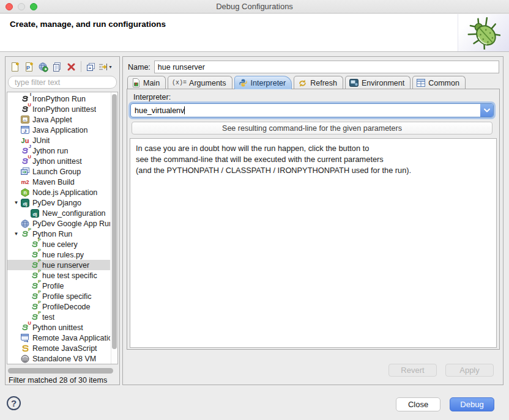 The image size is (509, 420). What do you see at coordinates (24, 203) in the screenshot?
I see `svg-text: dj` at bounding box center [24, 203].